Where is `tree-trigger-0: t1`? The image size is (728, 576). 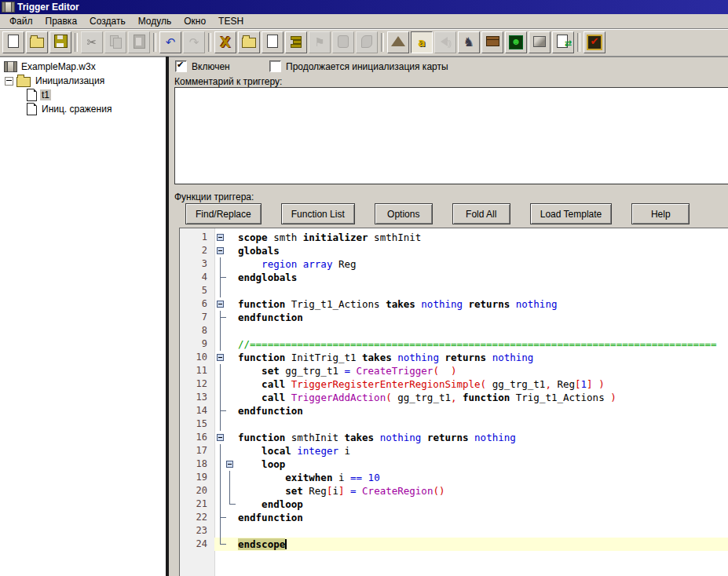 tree-trigger-0: t1 is located at coordinates (83, 95).